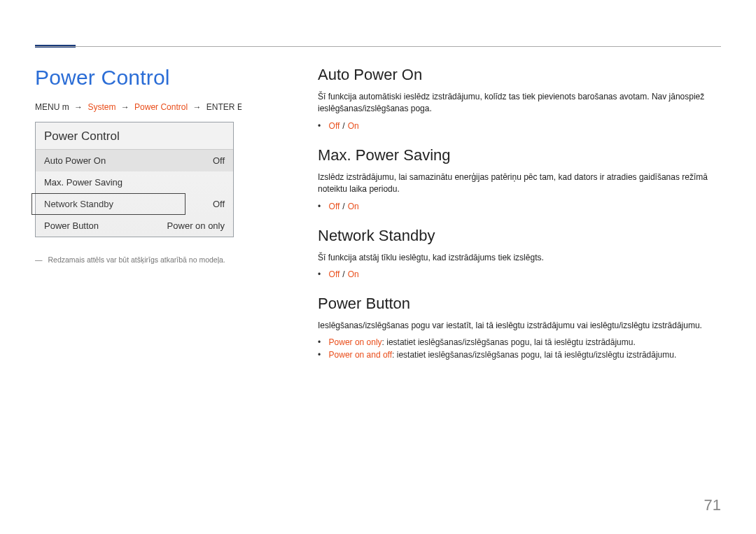 The image size is (756, 534). I want to click on panel-row-auto-power-on: Auto Power On Off, so click(134, 161).